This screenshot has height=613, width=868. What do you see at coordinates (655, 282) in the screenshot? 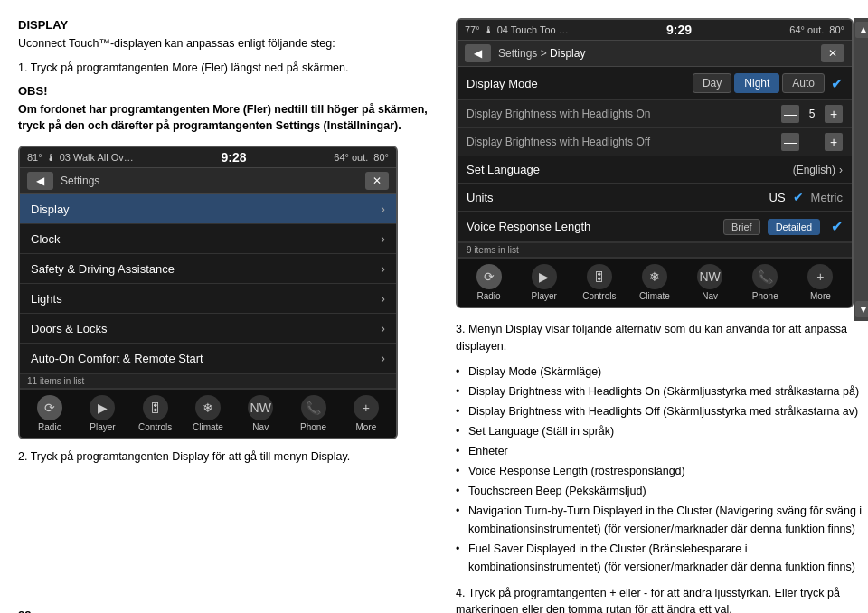
I see `right-bottom-climate: ❄ Climate` at bounding box center [655, 282].